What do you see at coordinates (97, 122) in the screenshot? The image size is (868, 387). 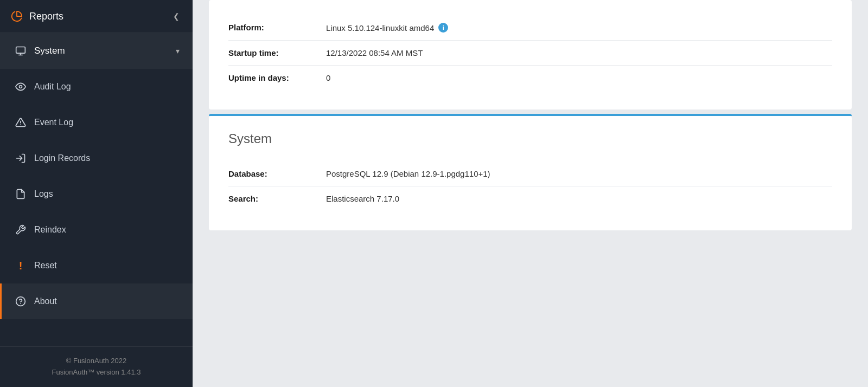 I see `sidebar-item-event-log: Event Log` at bounding box center [97, 122].